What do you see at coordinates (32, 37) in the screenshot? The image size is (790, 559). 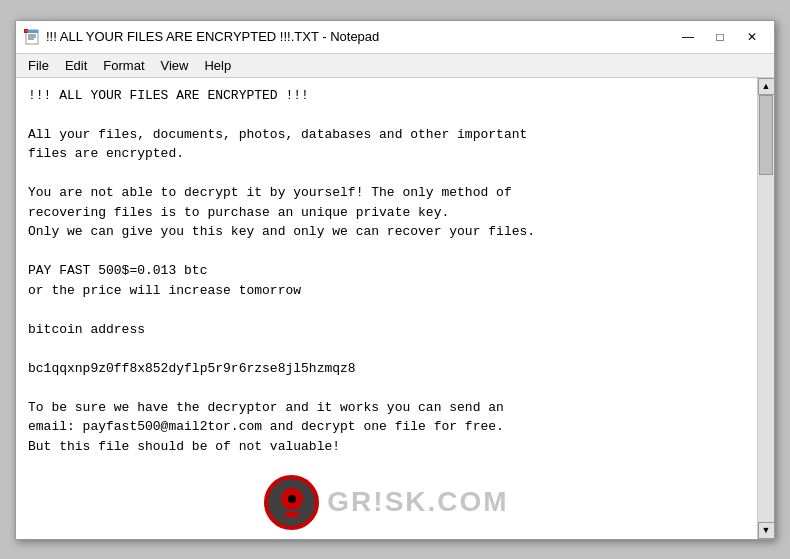 I see `notepad-icon: !!!` at bounding box center [32, 37].